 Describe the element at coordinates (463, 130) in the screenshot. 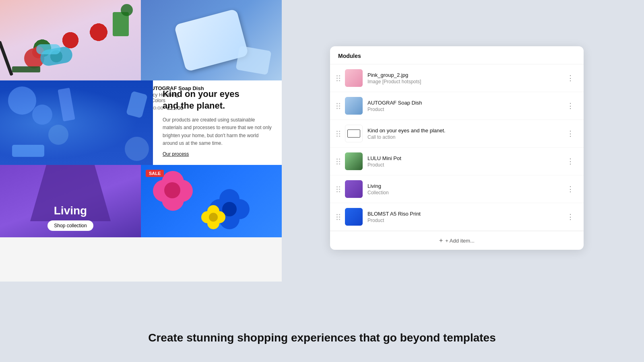

I see `module-name: Kind on your eyes and the planet.` at that location.